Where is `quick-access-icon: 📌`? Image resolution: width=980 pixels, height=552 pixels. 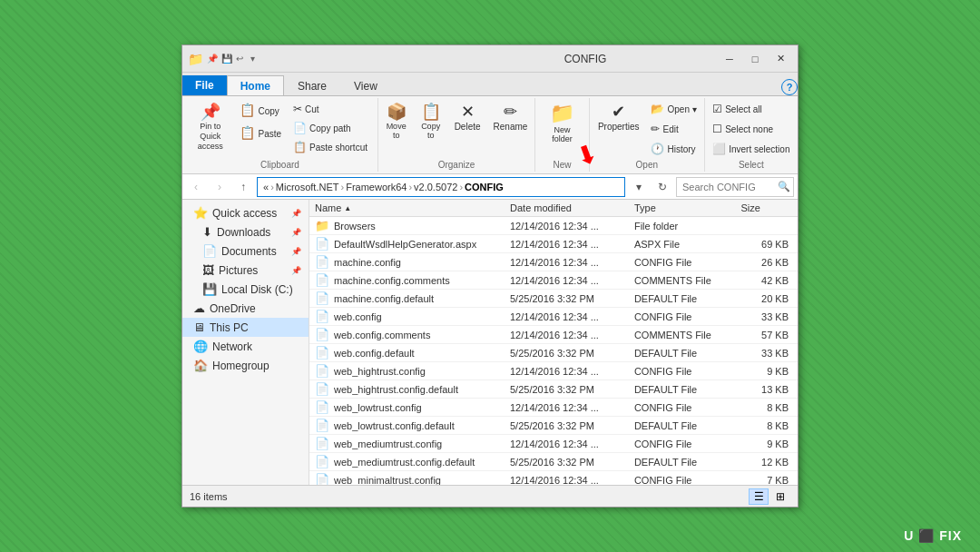
quick-access-icon: 📌 is located at coordinates (212, 58).